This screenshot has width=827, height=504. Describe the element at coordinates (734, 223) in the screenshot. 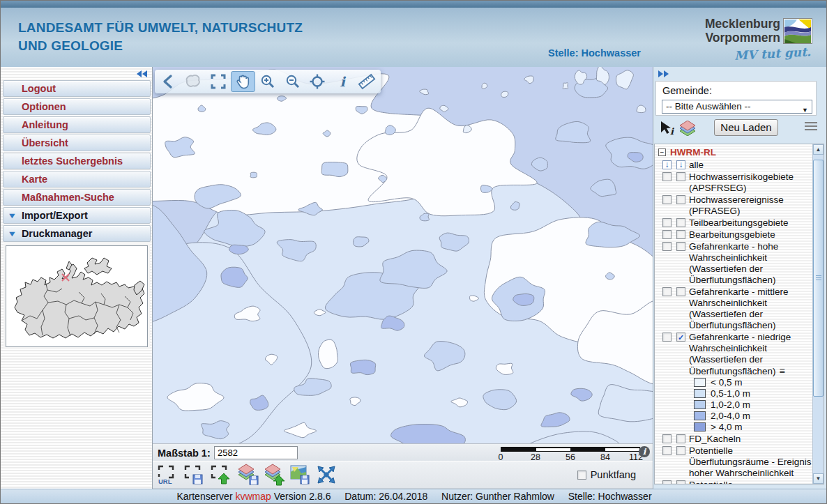

I see `layer-row: Teilbearbeitungsgebiete` at that location.